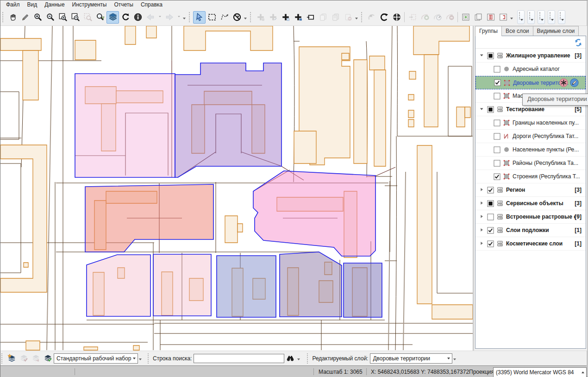 Image resolution: width=588 pixels, height=377 pixels. Describe the element at coordinates (50, 18) in the screenshot. I see `zoom-out-button` at that location.